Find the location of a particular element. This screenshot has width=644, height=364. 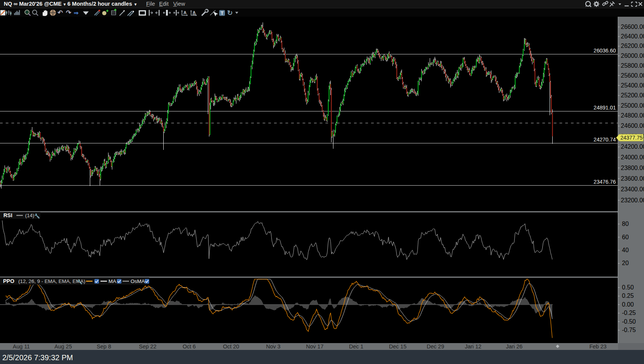

svg-text: 23600.00 is located at coordinates (633, 179).